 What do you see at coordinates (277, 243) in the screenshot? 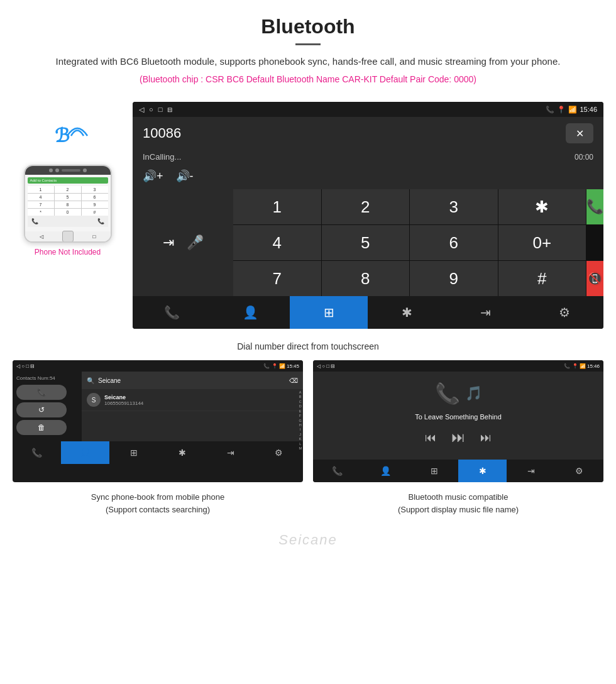
I see `key-4: 4` at bounding box center [277, 243].